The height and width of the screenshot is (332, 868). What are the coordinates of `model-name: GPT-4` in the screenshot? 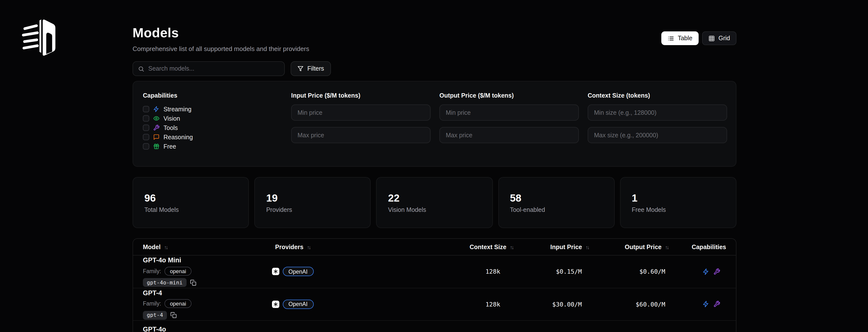 It's located at (202, 293).